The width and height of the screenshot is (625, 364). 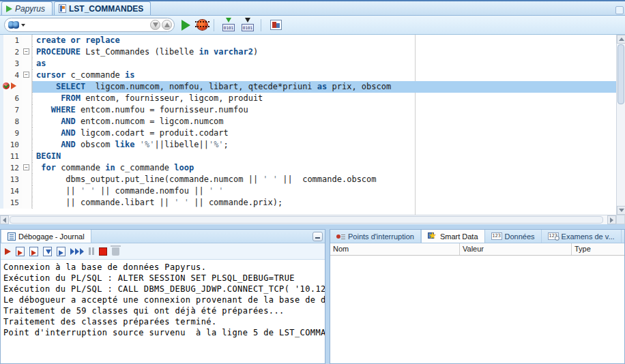 What do you see at coordinates (8, 252) in the screenshot?
I see `find-execution-point-icon` at bounding box center [8, 252].